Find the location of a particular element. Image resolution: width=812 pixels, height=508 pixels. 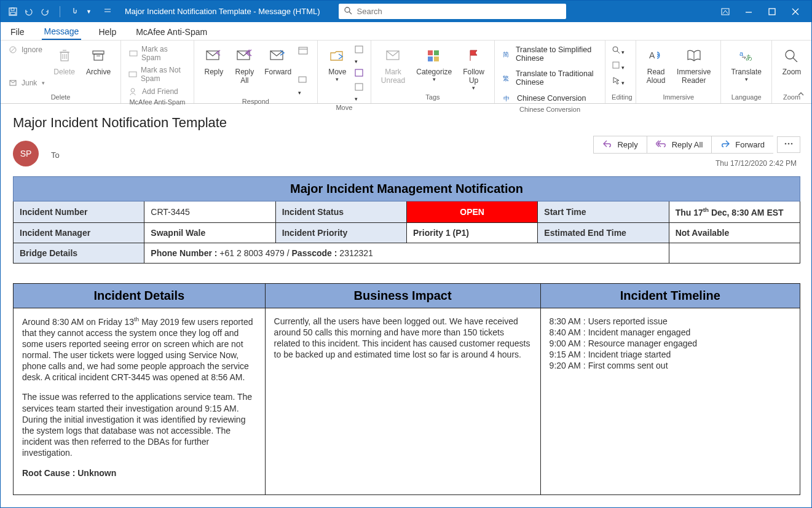

forward-icon is located at coordinates (278, 55).